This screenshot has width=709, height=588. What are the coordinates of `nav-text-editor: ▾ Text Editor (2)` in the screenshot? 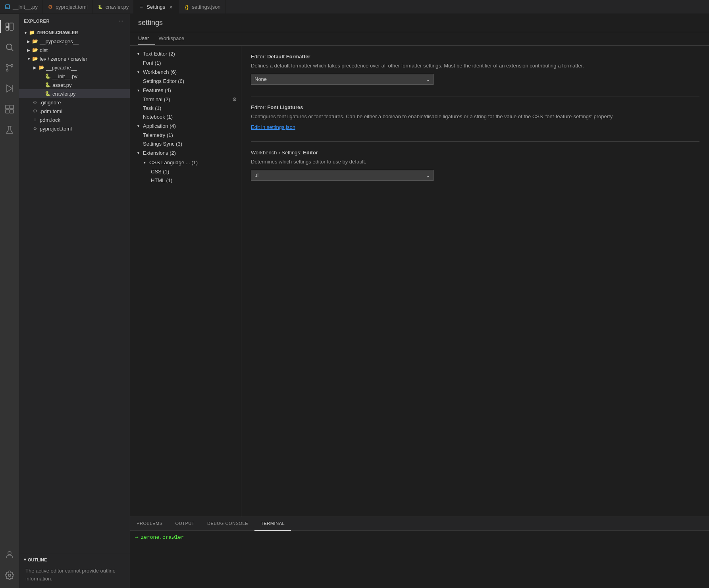 It's located at (186, 54).